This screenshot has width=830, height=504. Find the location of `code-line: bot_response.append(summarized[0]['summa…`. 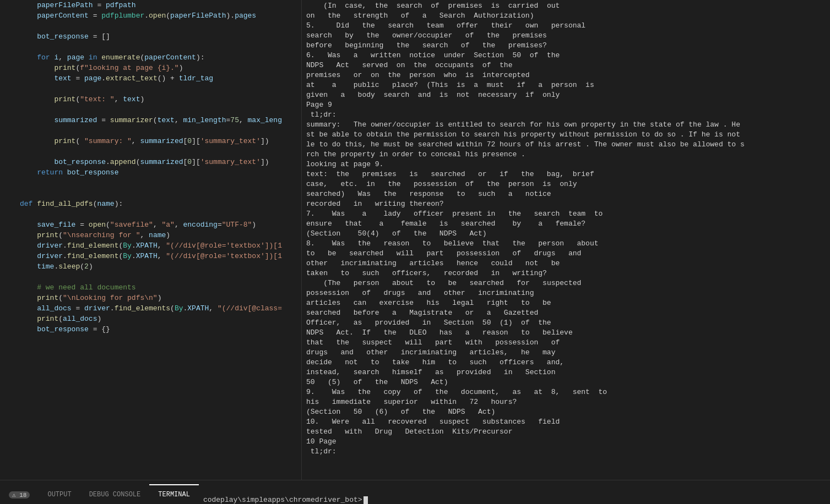

code-line: bot_response.append(summarized[0]['summa… is located at coordinates (151, 162).